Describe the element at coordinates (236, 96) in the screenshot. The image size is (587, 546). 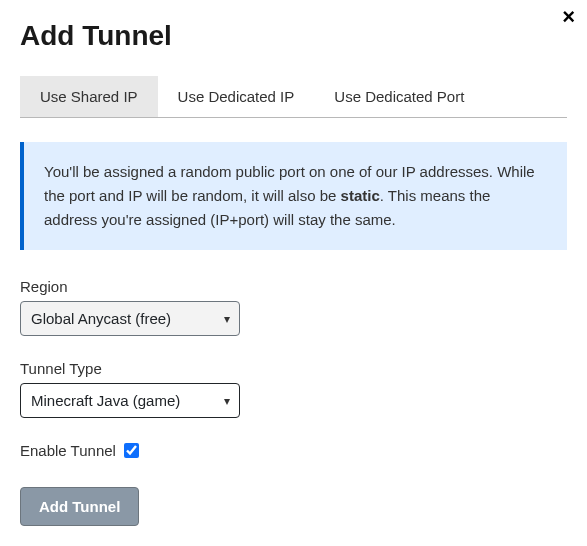
I see `tab-dedicated-ip: Use Dedicated IP` at that location.